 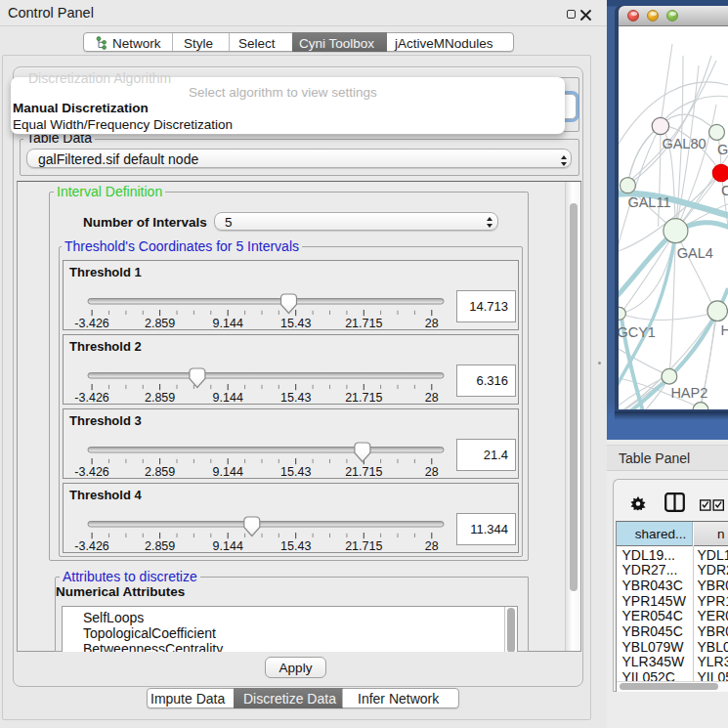 I want to click on svg-text: G..., so click(x=723, y=150).